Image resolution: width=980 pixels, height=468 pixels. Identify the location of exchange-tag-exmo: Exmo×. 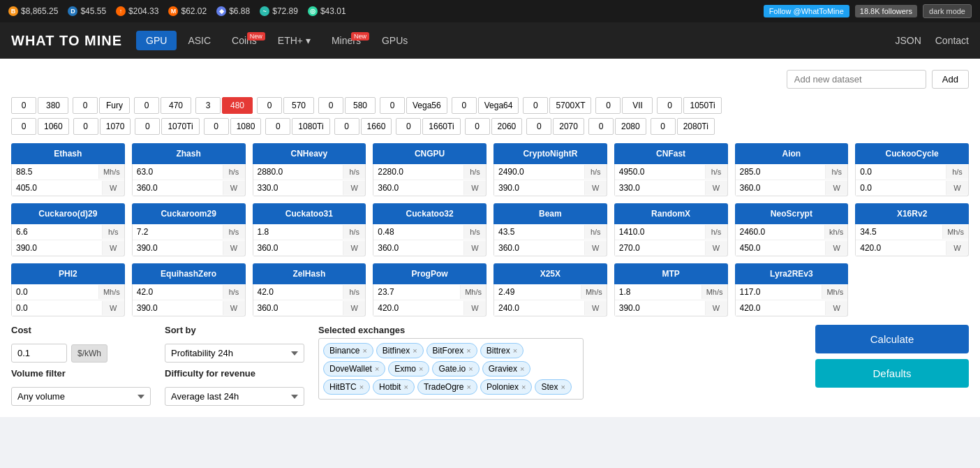
(409, 369).